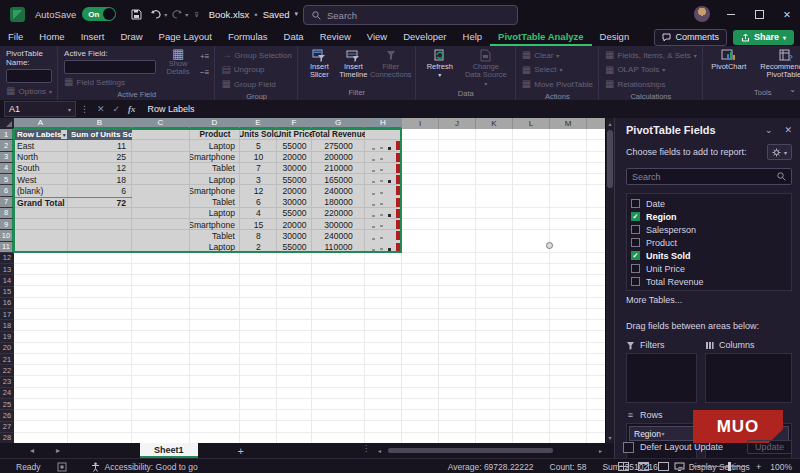 The image size is (800, 473). Describe the element at coordinates (41, 124) in the screenshot. I see `column-header-A: A` at that location.